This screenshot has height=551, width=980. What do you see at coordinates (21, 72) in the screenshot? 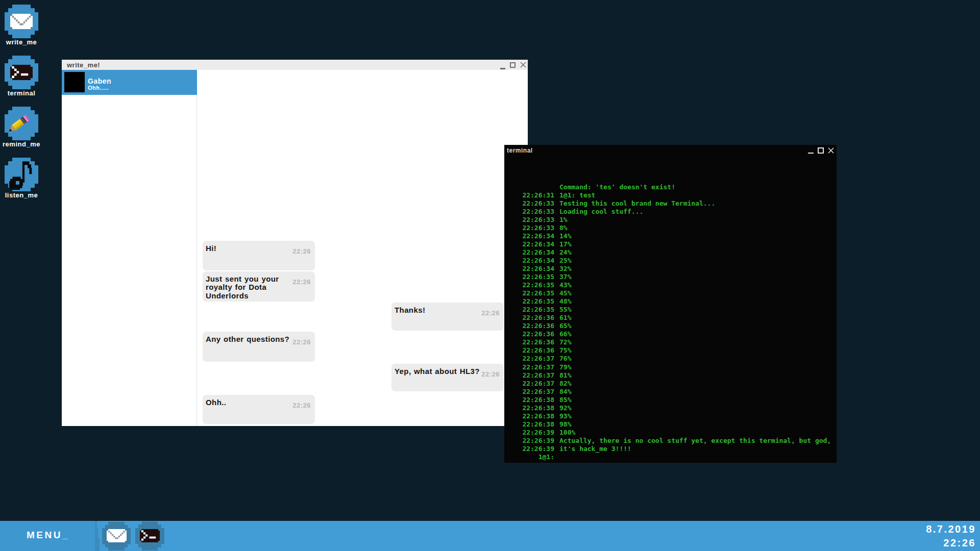
I see `terminal-icon` at bounding box center [21, 72].